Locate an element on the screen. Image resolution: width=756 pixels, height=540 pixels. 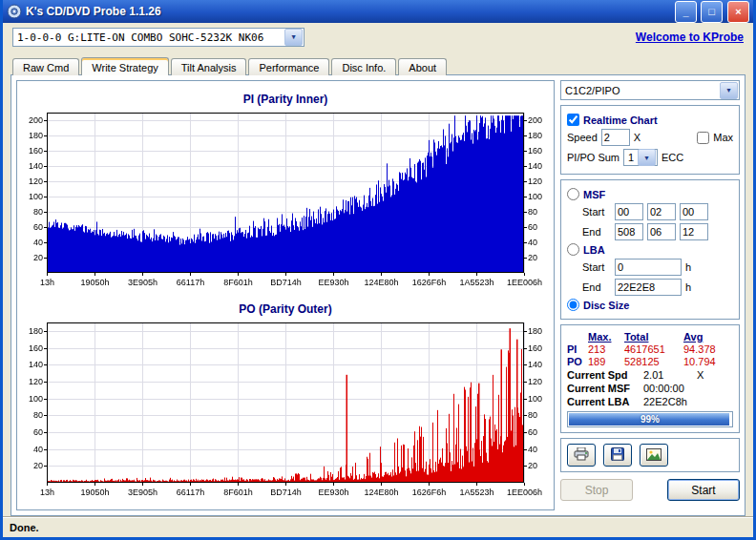
tab-tilt-analysis: Tilt Analysis is located at coordinates (209, 67).